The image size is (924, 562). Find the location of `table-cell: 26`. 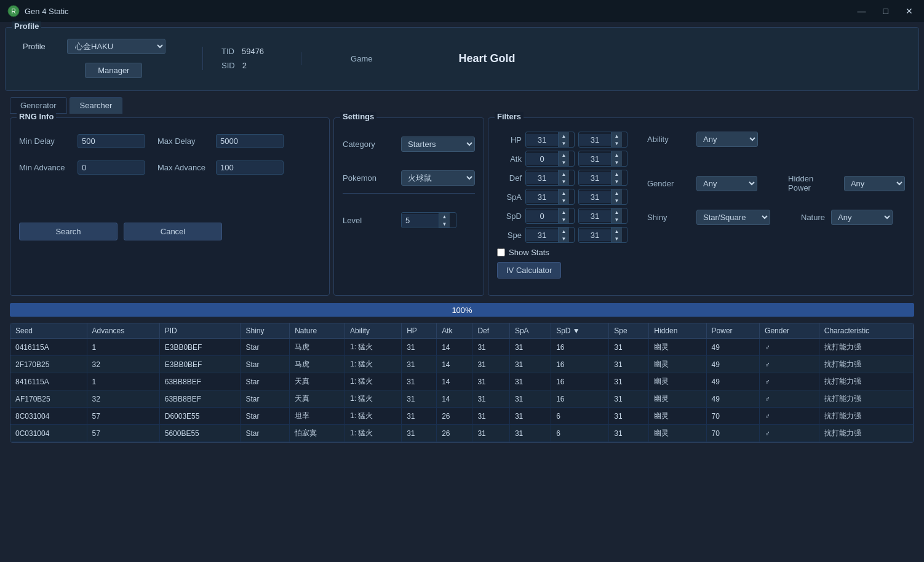

table-cell: 26 is located at coordinates (455, 433).